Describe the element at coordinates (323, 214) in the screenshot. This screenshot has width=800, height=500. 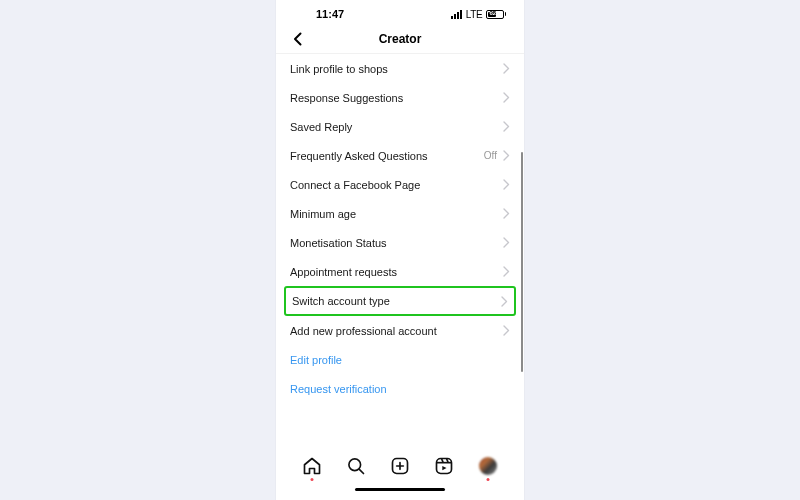
I see `row-label: Minimum age` at that location.